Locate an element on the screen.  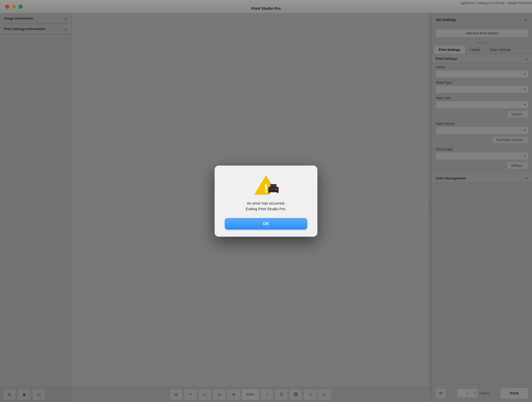
printer-overlay-icon is located at coordinates (273, 190).